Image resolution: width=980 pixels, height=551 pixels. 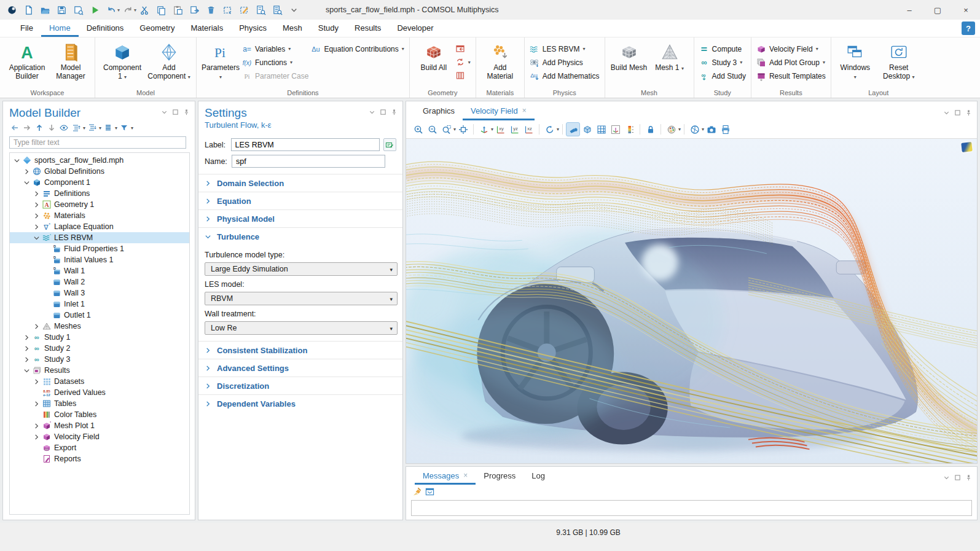 What do you see at coordinates (278, 10) in the screenshot?
I see `preview-doc-alt-icon` at bounding box center [278, 10].